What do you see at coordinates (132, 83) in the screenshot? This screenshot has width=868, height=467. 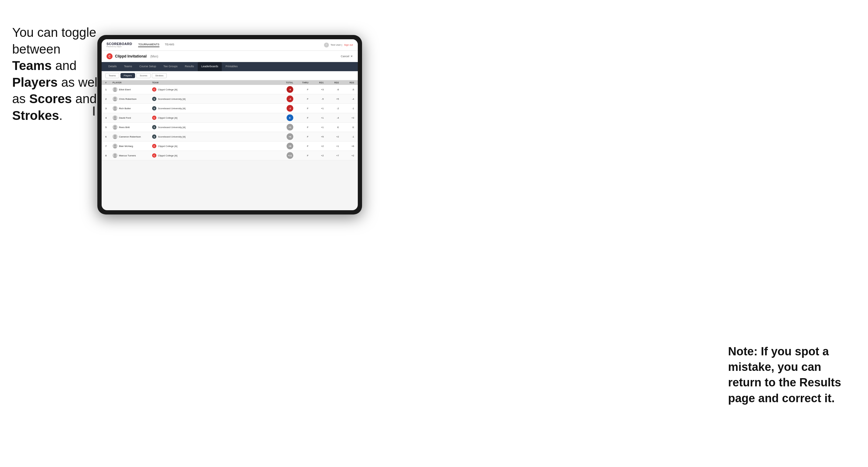 I see `col-player: PLAYER` at bounding box center [132, 83].